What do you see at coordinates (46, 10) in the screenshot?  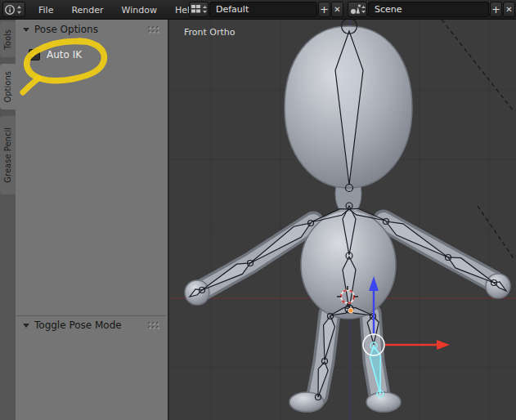 I see `menu-file: File` at bounding box center [46, 10].